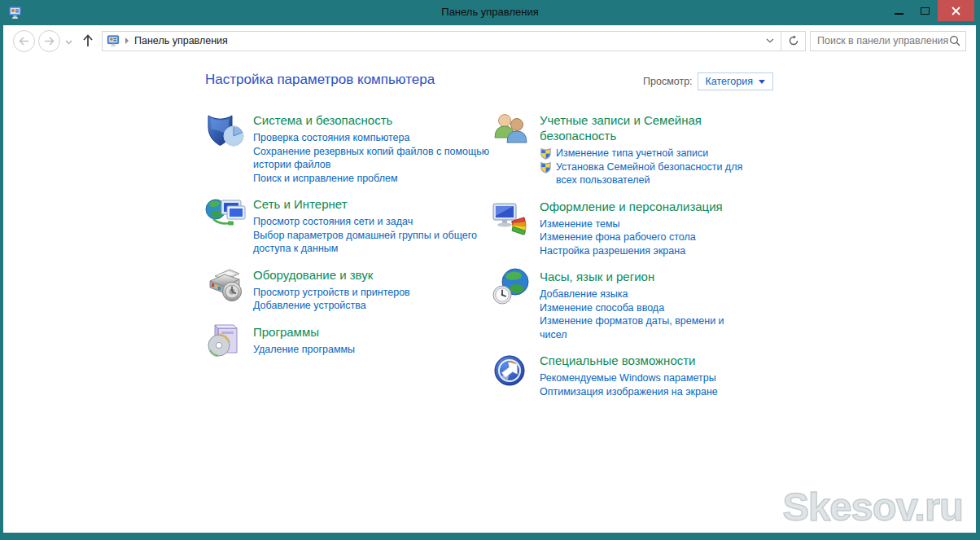 The image size is (980, 540). What do you see at coordinates (630, 305) in the screenshot?
I see `category-clock-language: Часы, язык и регион Добавление языка Изм…` at bounding box center [630, 305].